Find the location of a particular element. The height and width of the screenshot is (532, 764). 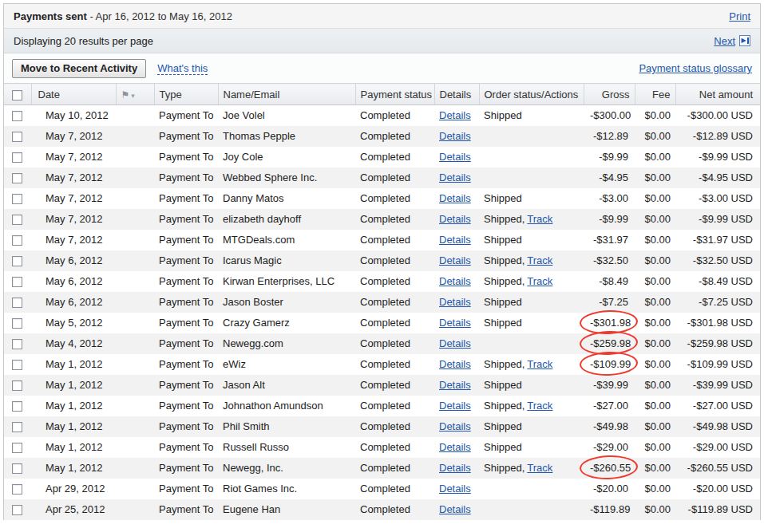

column-header-flag: ⚑▾ is located at coordinates (135, 94).